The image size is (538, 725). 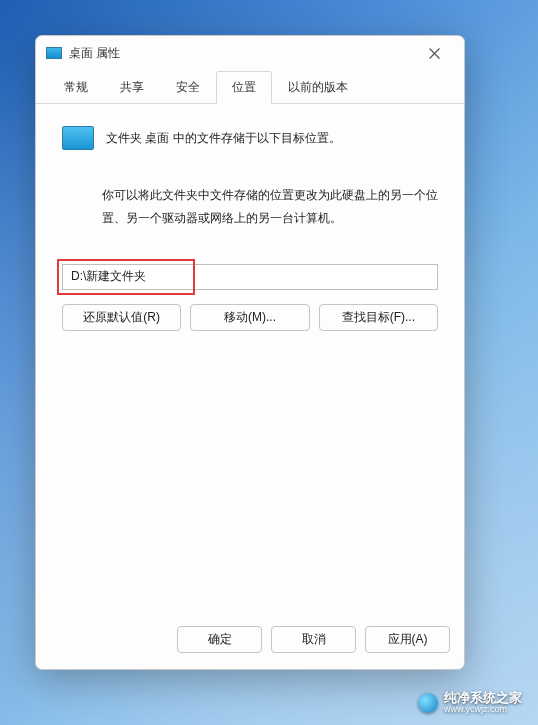 What do you see at coordinates (244, 88) in the screenshot?
I see `tab-location: 位置` at bounding box center [244, 88].